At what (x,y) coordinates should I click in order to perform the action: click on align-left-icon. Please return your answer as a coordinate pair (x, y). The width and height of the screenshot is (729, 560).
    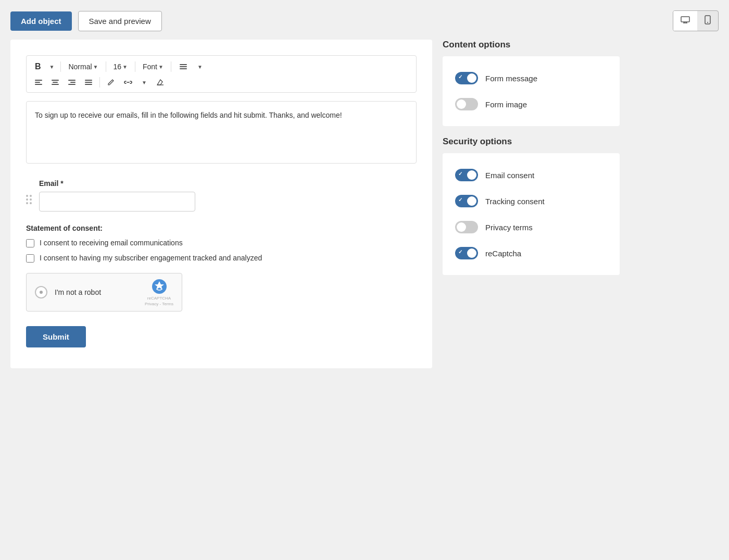
    Looking at the image, I should click on (39, 82).